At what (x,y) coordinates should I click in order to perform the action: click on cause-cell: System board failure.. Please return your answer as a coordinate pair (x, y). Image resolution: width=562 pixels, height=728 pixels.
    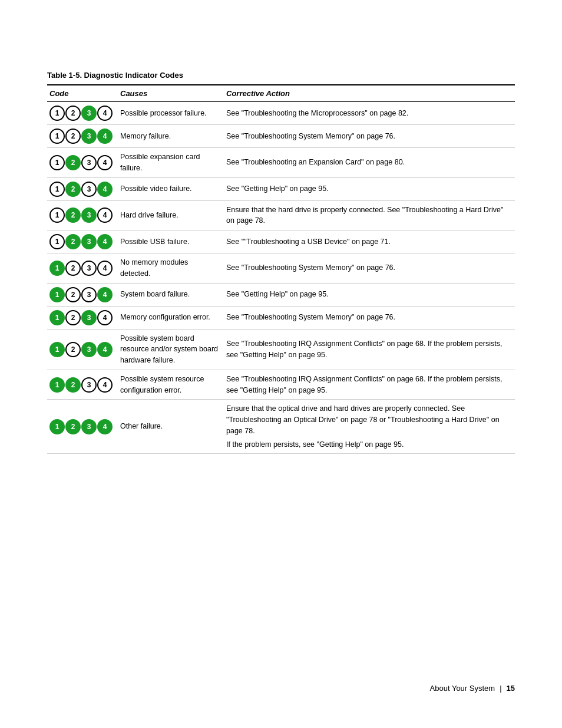
    Looking at the image, I should click on (171, 295).